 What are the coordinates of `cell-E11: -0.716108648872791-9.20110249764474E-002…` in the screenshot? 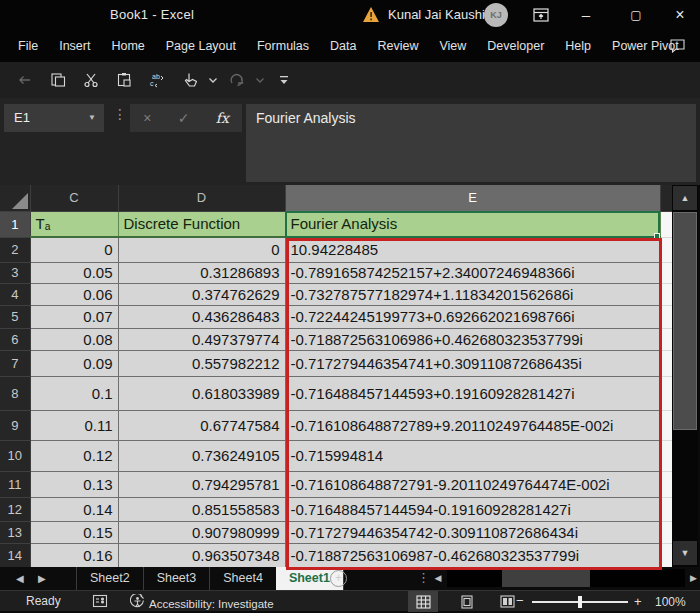 It's located at (472, 484).